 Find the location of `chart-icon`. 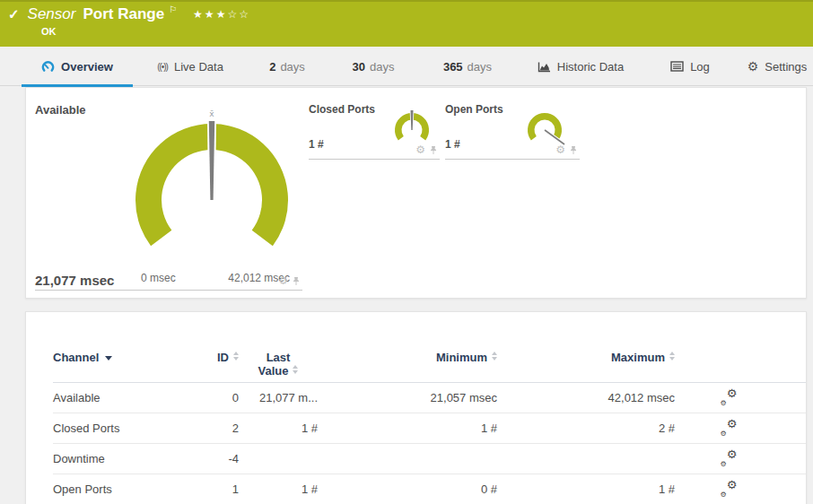

chart-icon is located at coordinates (544, 66).